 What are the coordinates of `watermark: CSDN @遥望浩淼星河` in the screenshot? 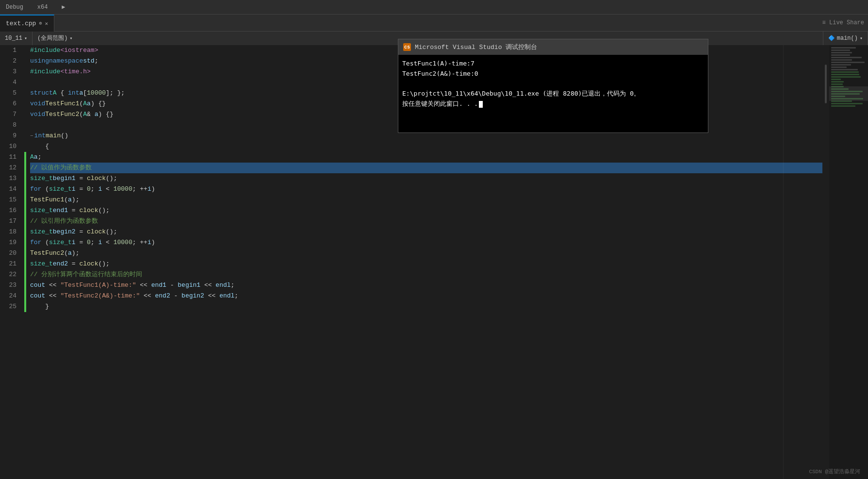 It's located at (835, 472).